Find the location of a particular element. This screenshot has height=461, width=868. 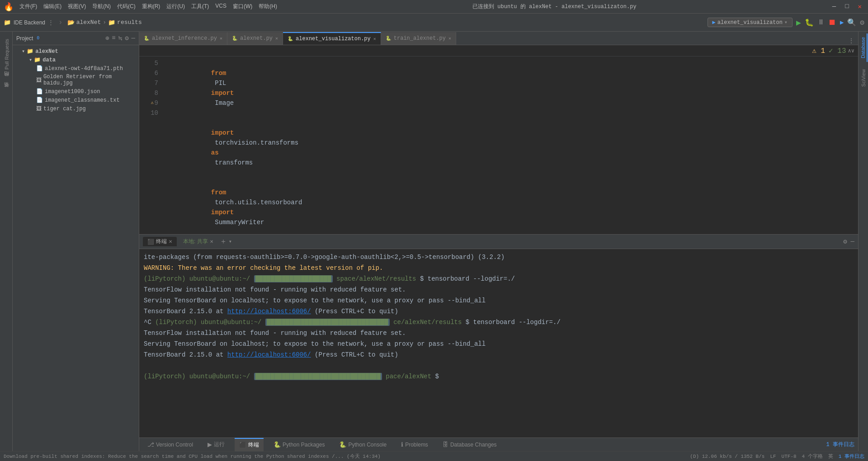

tree-file-jpg2: 🖼 tiger cat.jpg is located at coordinates (76, 108).